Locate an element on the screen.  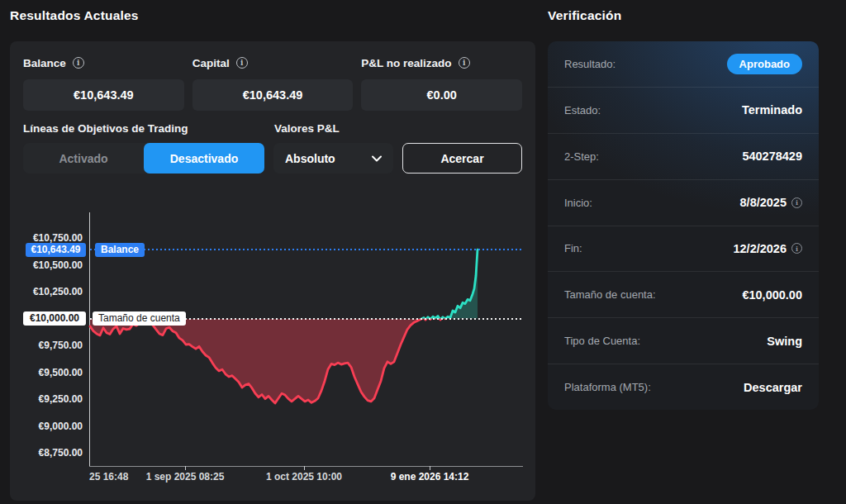
download-link: Descargar is located at coordinates (773, 388).